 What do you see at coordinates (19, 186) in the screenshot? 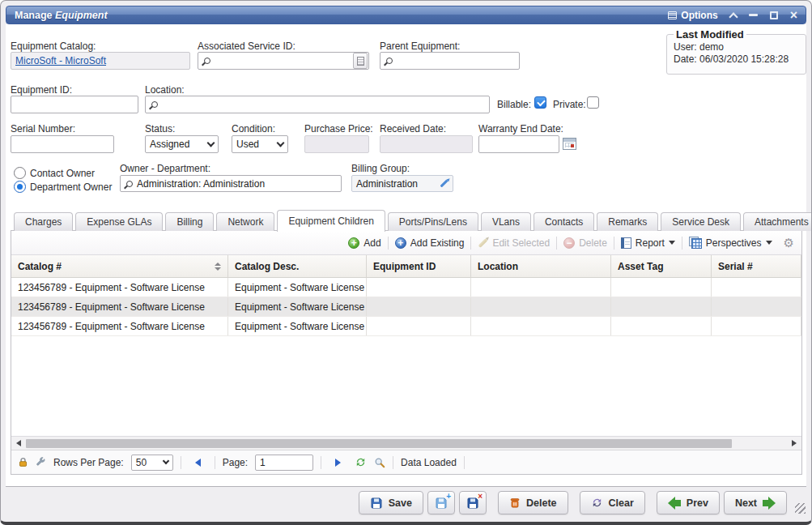
I see `department-owner-radio` at bounding box center [19, 186].